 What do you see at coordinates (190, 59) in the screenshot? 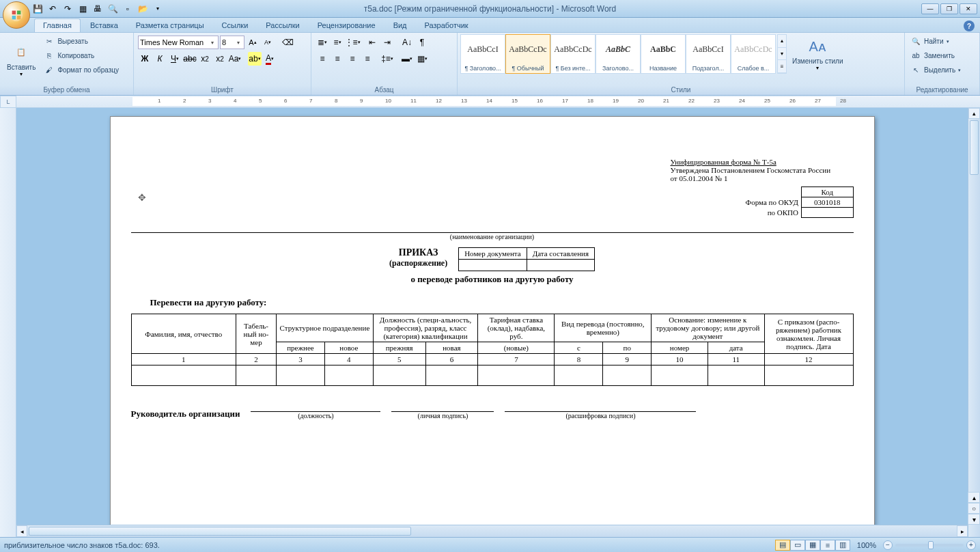
I see `strike-button: abc` at bounding box center [190, 59].